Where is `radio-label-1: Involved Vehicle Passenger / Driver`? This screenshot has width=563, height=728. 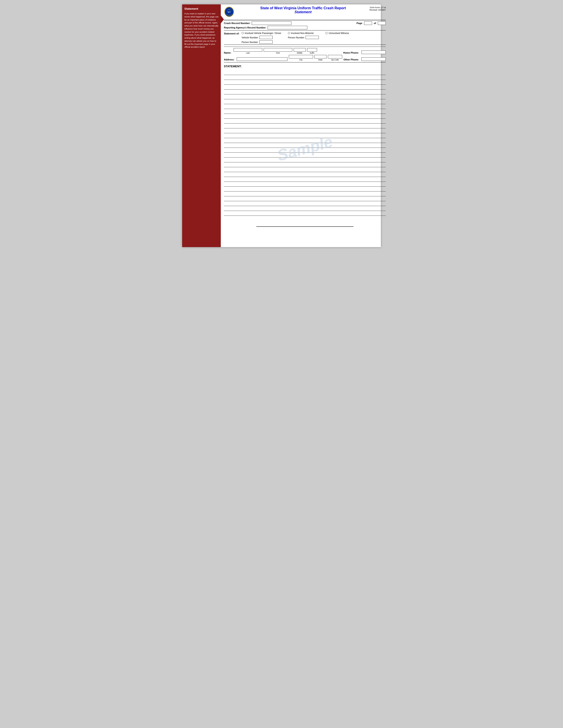
radio-label-1: Involved Vehicle Passenger / Driver is located at coordinates (263, 33).